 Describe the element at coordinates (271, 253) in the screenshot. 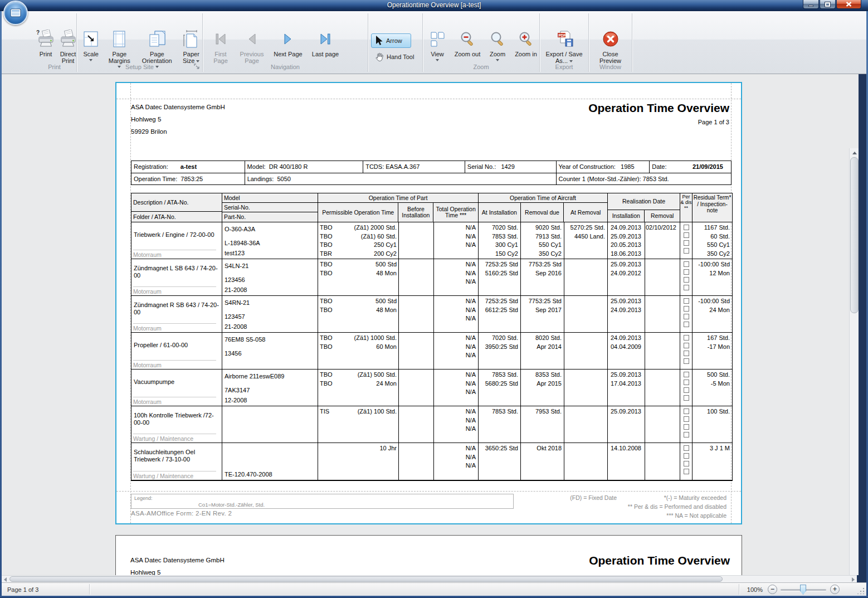

I see `part-number: test123` at that location.